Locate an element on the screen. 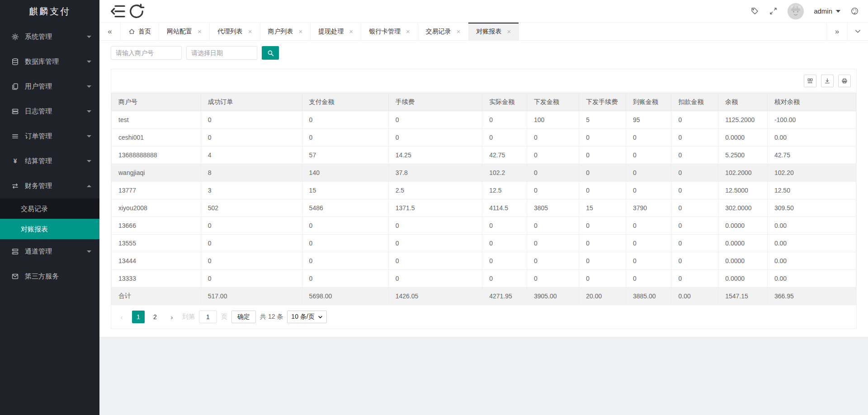 This screenshot has width=868, height=415. print-button is located at coordinates (844, 81).